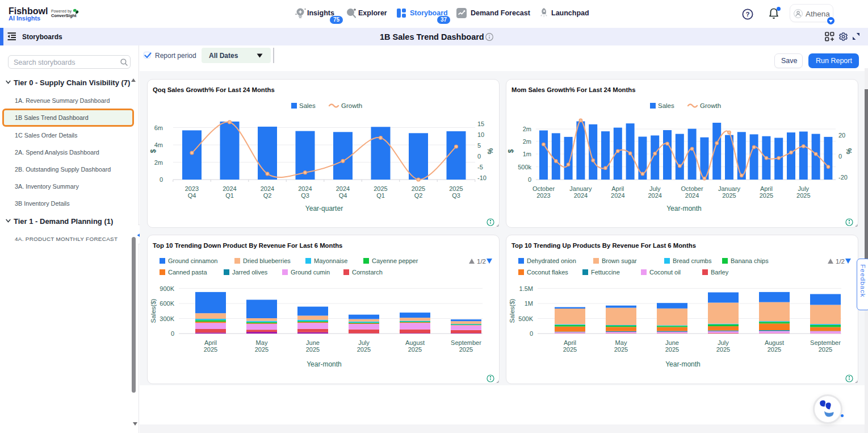 This screenshot has height=433, width=868. I want to click on svg-text: Cayenne pepper, so click(395, 261).